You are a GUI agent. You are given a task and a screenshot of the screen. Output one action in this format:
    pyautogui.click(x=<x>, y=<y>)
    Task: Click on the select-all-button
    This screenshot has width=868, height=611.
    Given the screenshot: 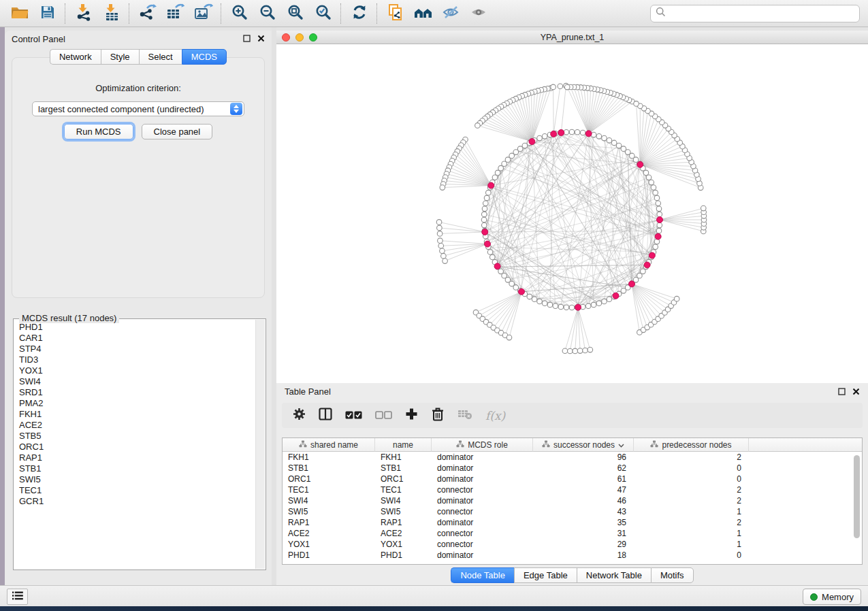 What is the action you would take?
    pyautogui.click(x=354, y=416)
    